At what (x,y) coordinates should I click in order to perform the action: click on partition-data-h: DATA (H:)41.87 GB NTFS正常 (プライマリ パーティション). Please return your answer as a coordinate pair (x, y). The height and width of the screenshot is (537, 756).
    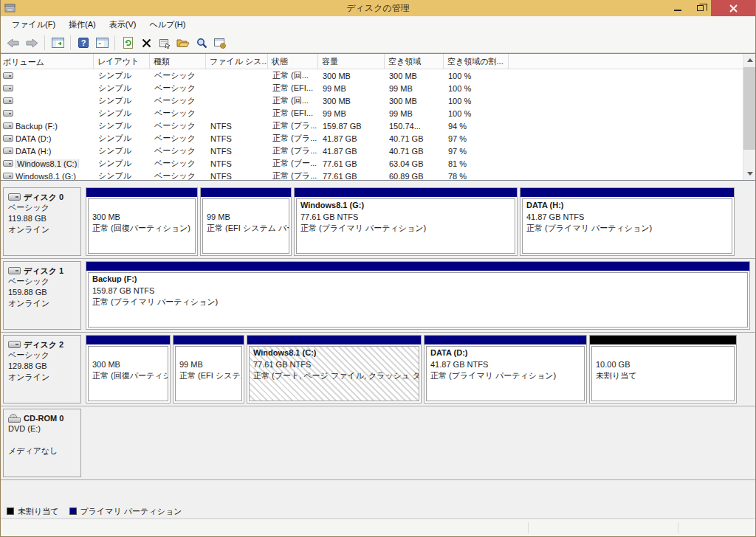
    Looking at the image, I should click on (628, 221).